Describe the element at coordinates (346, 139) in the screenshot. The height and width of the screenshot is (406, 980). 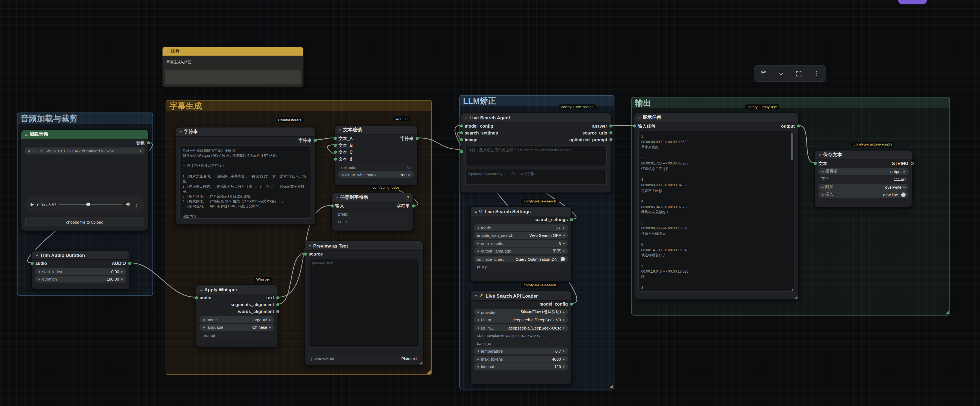
I see `input-port-text-a: 文本_A` at that location.